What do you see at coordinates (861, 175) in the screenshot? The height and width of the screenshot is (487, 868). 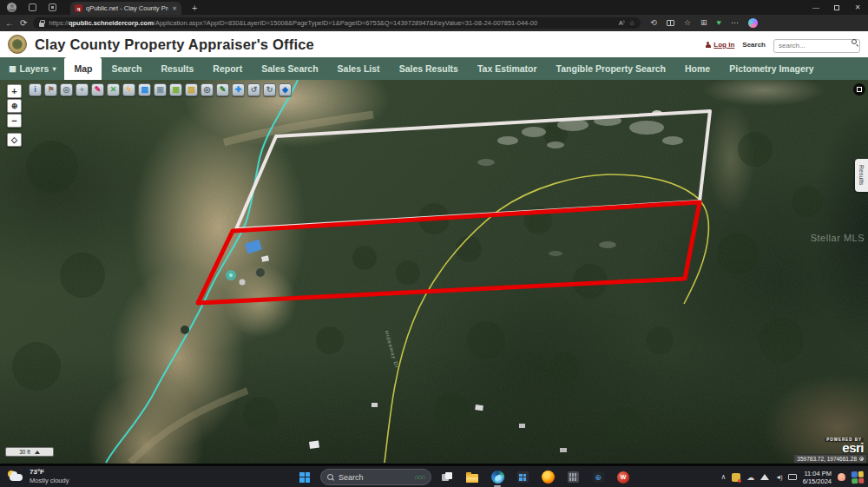 I see `results-side-tab: Results` at bounding box center [861, 175].